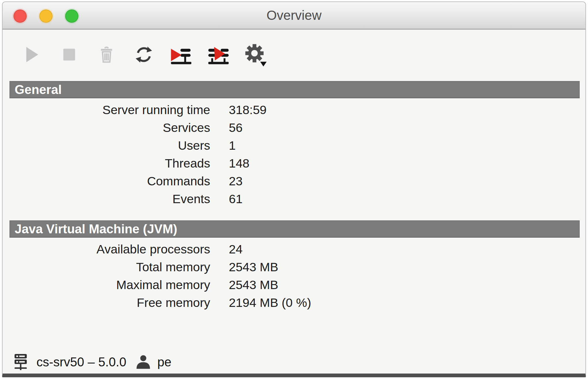 This screenshot has width=588, height=379. Describe the element at coordinates (106, 303) in the screenshot. I see `row-label: Free memory` at that location.